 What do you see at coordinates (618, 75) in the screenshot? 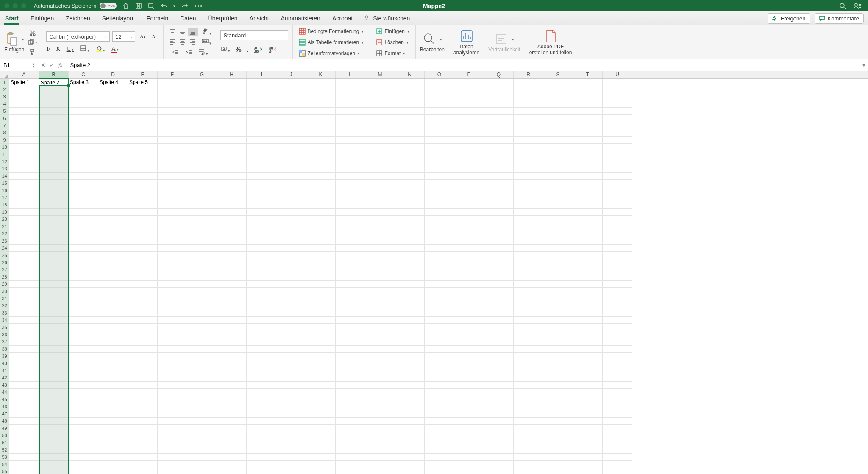
I see `column-header: U` at bounding box center [618, 75].